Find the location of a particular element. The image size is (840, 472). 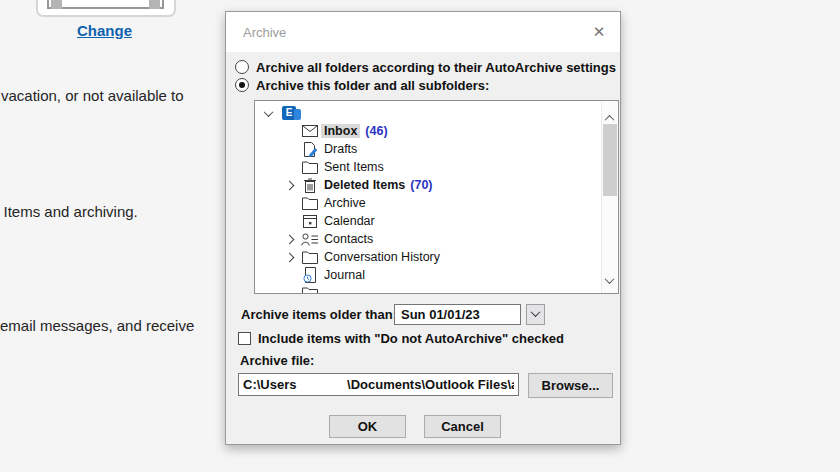

unread-count: (46) is located at coordinates (376, 131).